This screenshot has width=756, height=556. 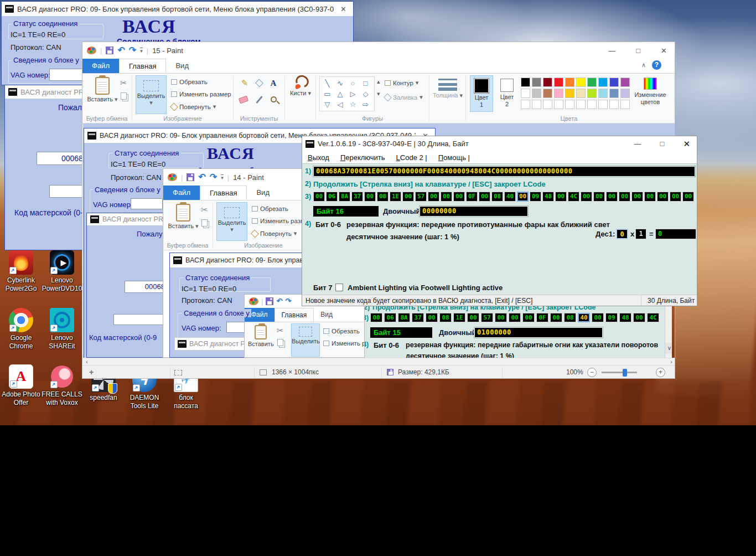 I want to click on byte-cell: 08, so click(x=383, y=197).